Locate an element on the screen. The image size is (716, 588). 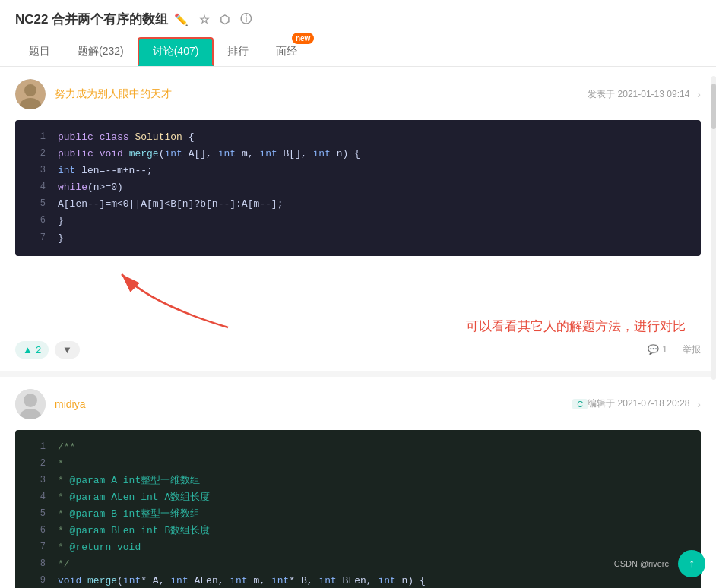
title-text: NC22 合并两个有序的数组 is located at coordinates (91, 20).